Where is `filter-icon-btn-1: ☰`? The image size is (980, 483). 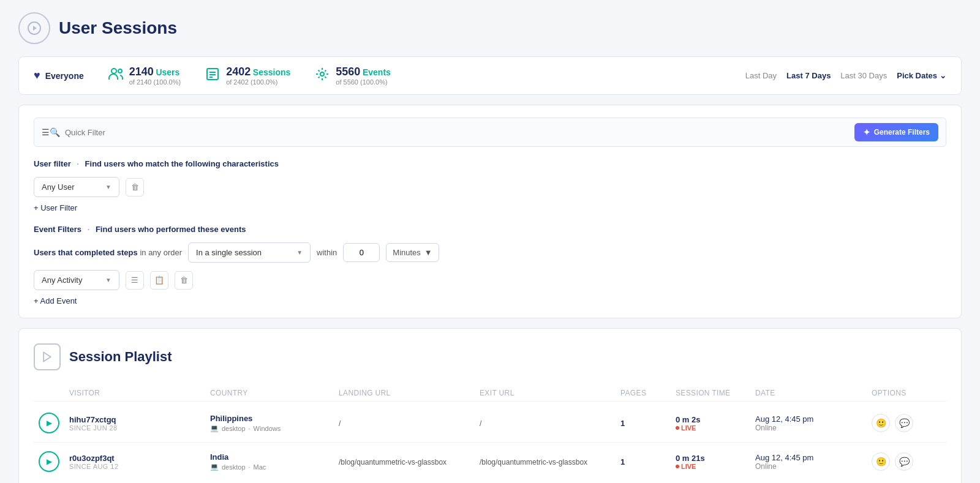
filter-icon-btn-1: ☰ is located at coordinates (135, 280).